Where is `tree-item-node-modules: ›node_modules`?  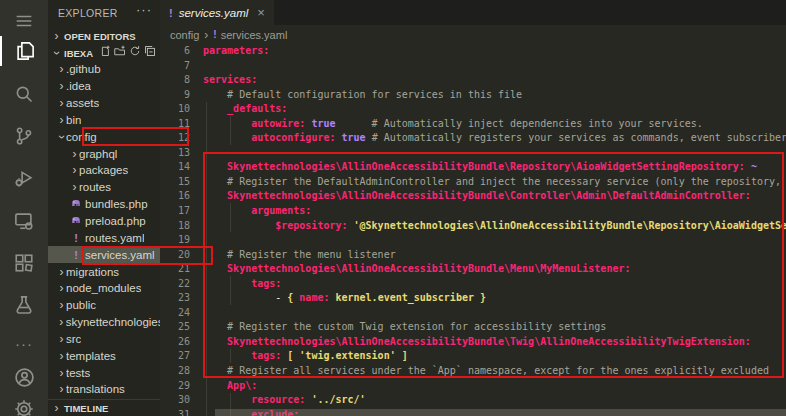
tree-item-node-modules: ›node_modules is located at coordinates (104, 288).